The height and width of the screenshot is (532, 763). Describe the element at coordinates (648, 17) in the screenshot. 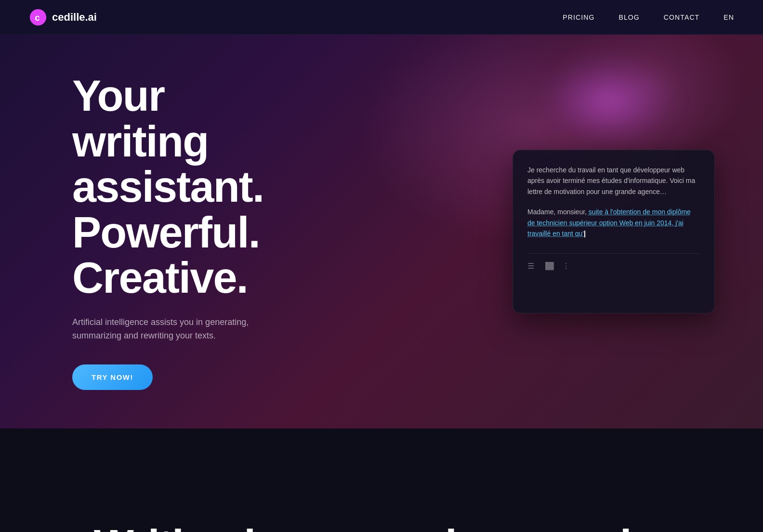

I see `nav-links: PRICING BLOG CONTACT EN` at that location.